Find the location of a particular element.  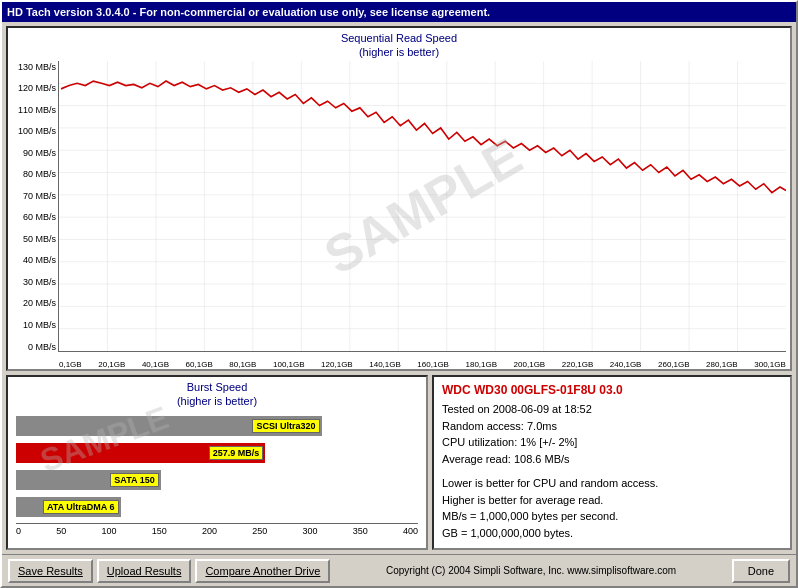

upload-results-button: Upload Results is located at coordinates (144, 571).